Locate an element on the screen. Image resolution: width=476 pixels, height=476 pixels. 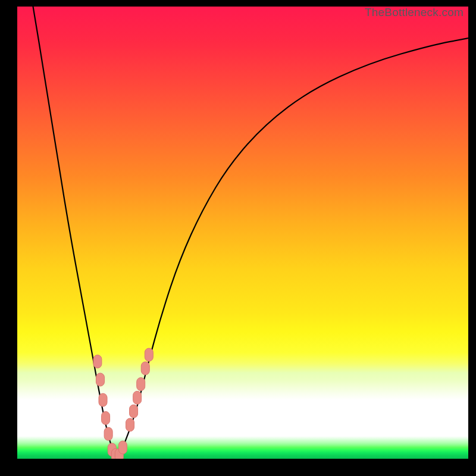
curve-markers is located at coordinates (123, 403).